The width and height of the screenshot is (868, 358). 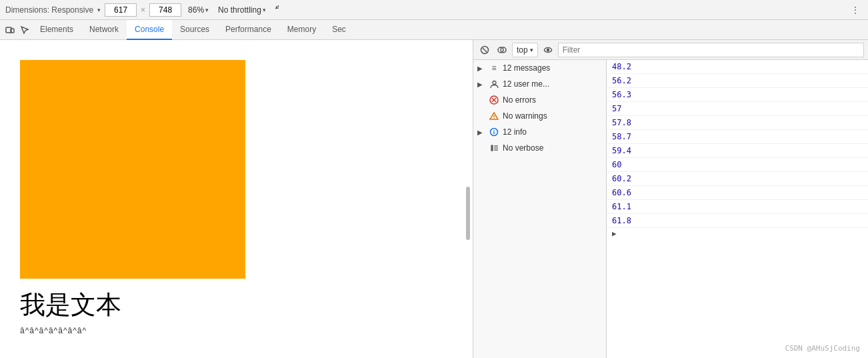 What do you see at coordinates (737, 109) in the screenshot?
I see `console-value-3: 57` at bounding box center [737, 109].